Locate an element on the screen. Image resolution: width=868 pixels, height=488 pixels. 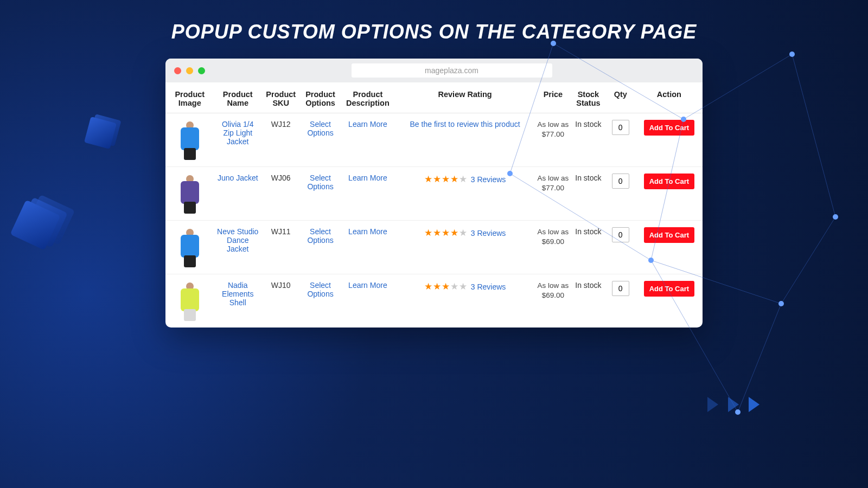
col-header-stock: Stock Status is located at coordinates (588, 98).